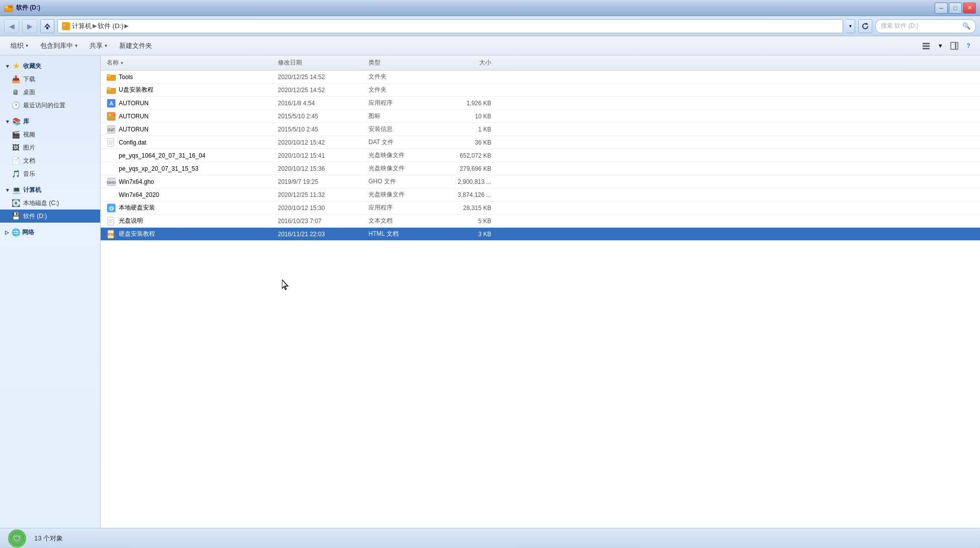 The height and width of the screenshot is (548, 980). What do you see at coordinates (465, 62) in the screenshot?
I see `col-size-header: 大小` at bounding box center [465, 62].